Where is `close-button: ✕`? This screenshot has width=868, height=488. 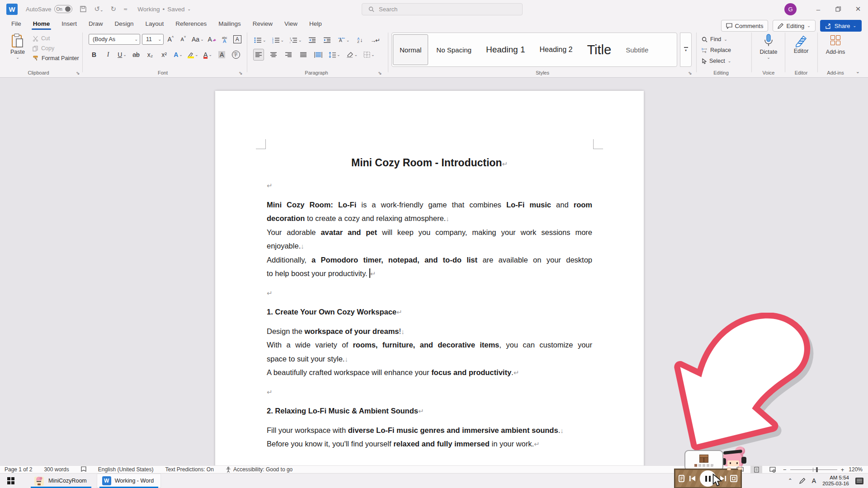
close-button: ✕ is located at coordinates (858, 9).